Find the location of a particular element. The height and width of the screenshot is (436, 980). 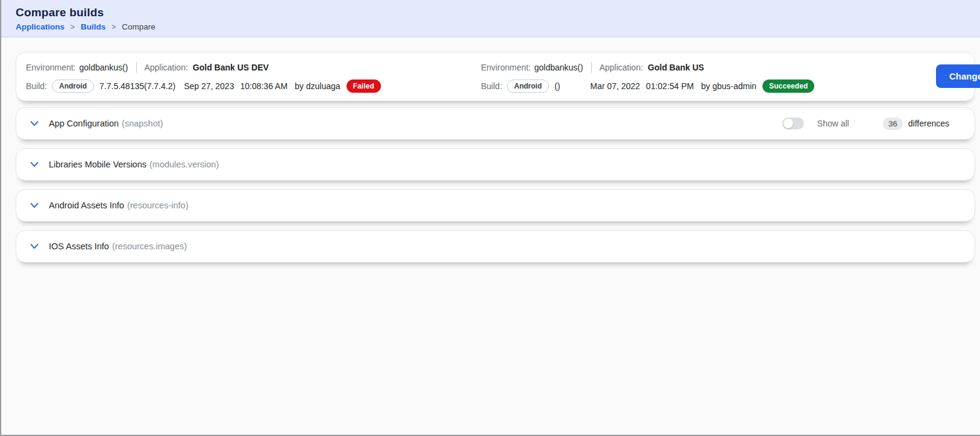

section-title-wrap: Android Assets Info (resources-info) is located at coordinates (118, 205).